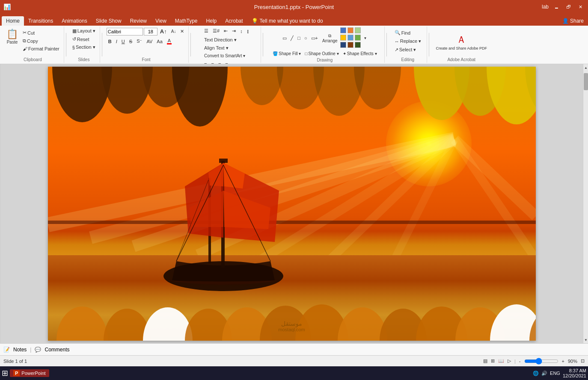  Describe the element at coordinates (275, 54) in the screenshot. I see `fill-icon: 🪣` at that location.